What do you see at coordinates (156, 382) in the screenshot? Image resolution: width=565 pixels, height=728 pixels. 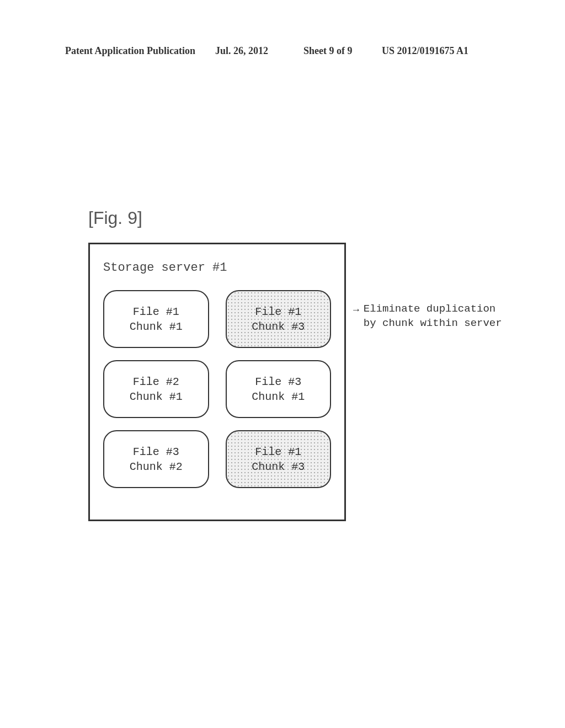 I see `chunk-file-label: File #2` at bounding box center [156, 382].